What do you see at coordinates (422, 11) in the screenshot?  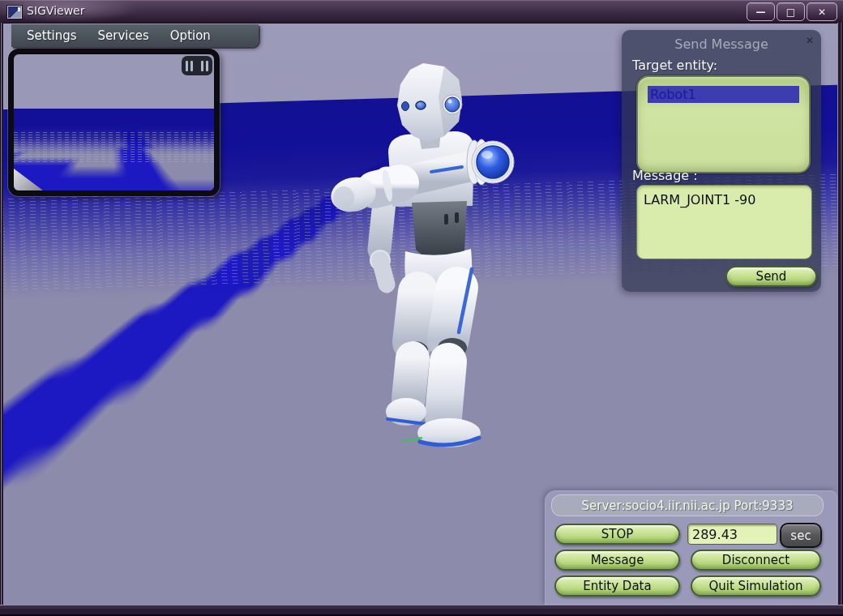 I see `titlebar: SIGViewer — □ ✕` at bounding box center [422, 11].